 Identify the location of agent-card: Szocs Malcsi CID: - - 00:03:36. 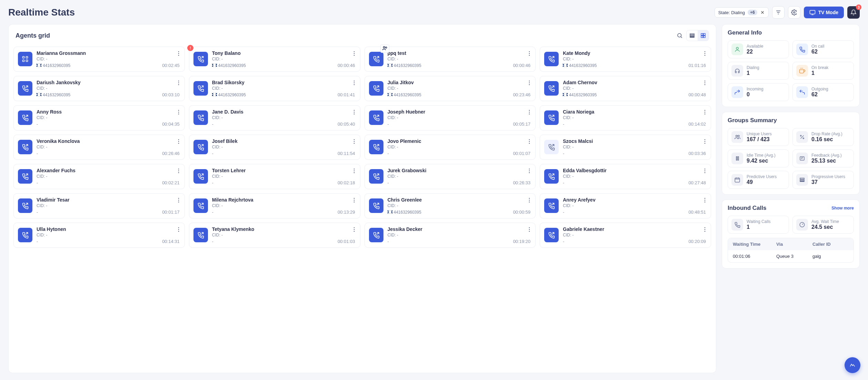
(626, 147).